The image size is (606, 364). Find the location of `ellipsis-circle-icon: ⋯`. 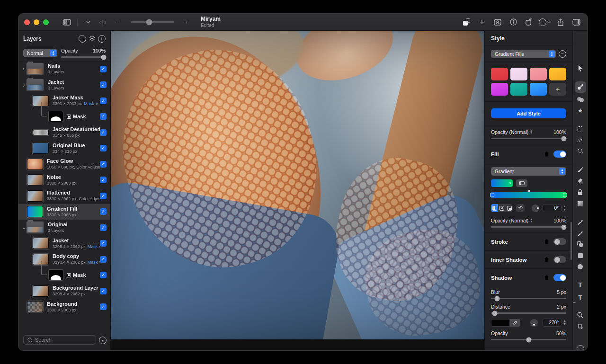

ellipsis-circle-icon: ⋯ is located at coordinates (82, 39).